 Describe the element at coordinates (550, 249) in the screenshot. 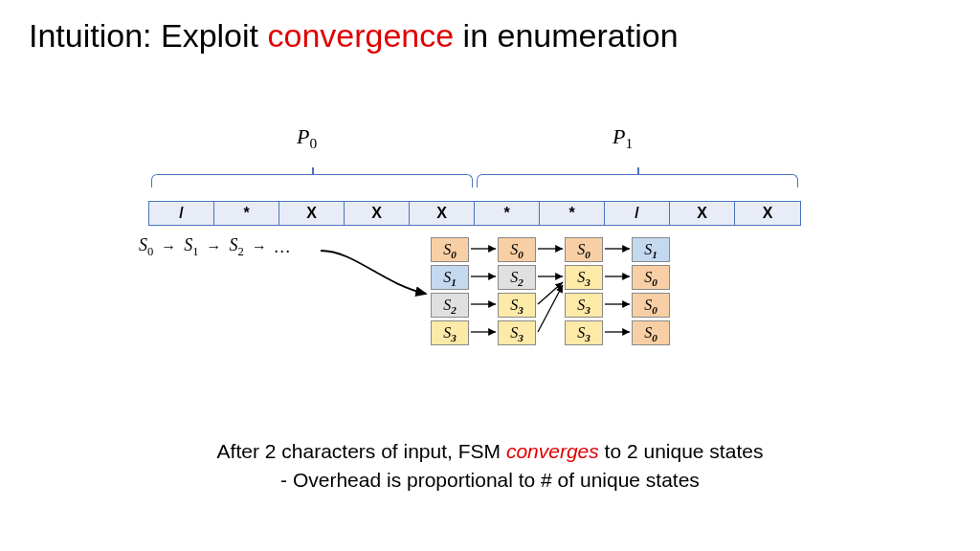

I see `state-row: S0 S0 S0 S1` at that location.